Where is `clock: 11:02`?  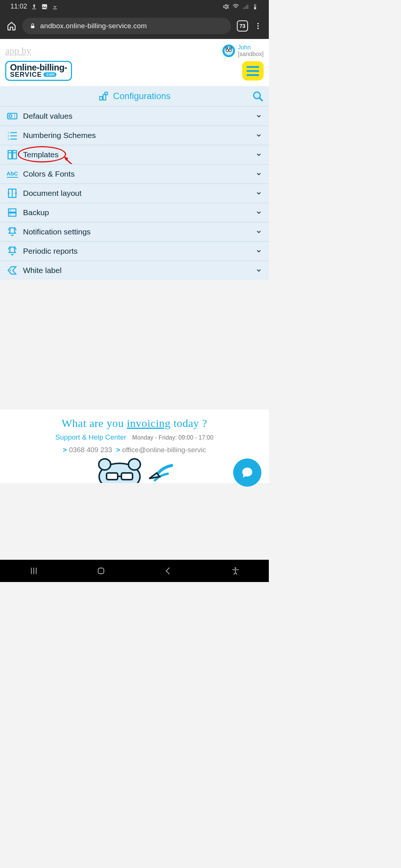
clock: 11:02 is located at coordinates (19, 7).